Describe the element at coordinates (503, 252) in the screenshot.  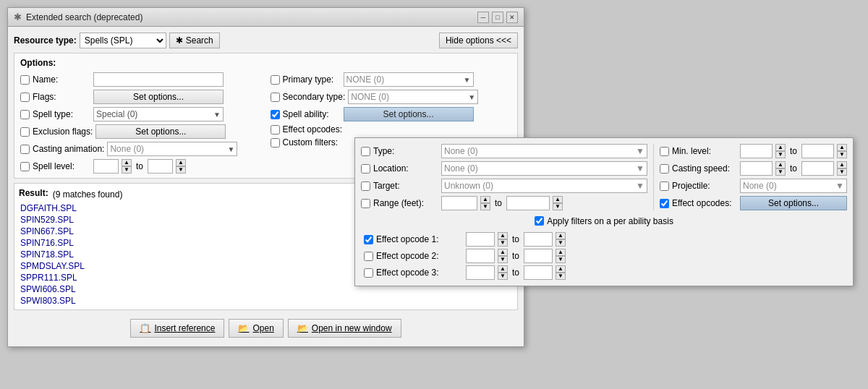
I see `effect-opcode2-min-up: ▲` at that location.